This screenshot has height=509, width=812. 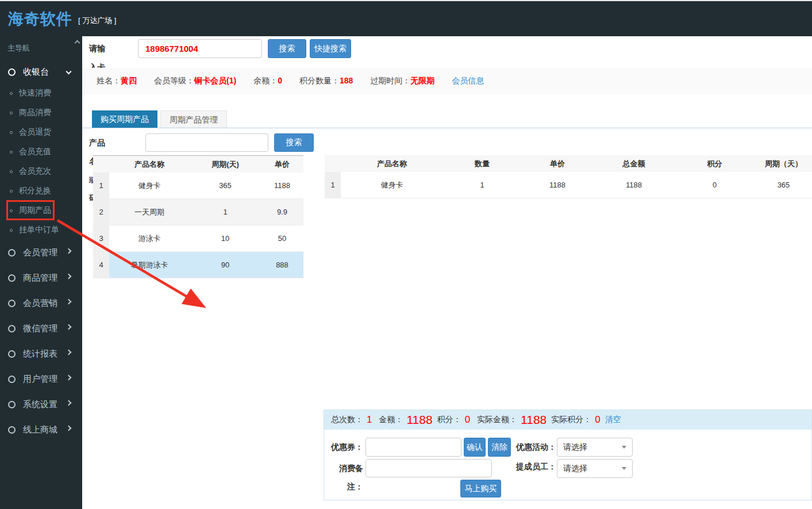 I want to click on sidebar-item-label: 周期产品, so click(x=35, y=211).